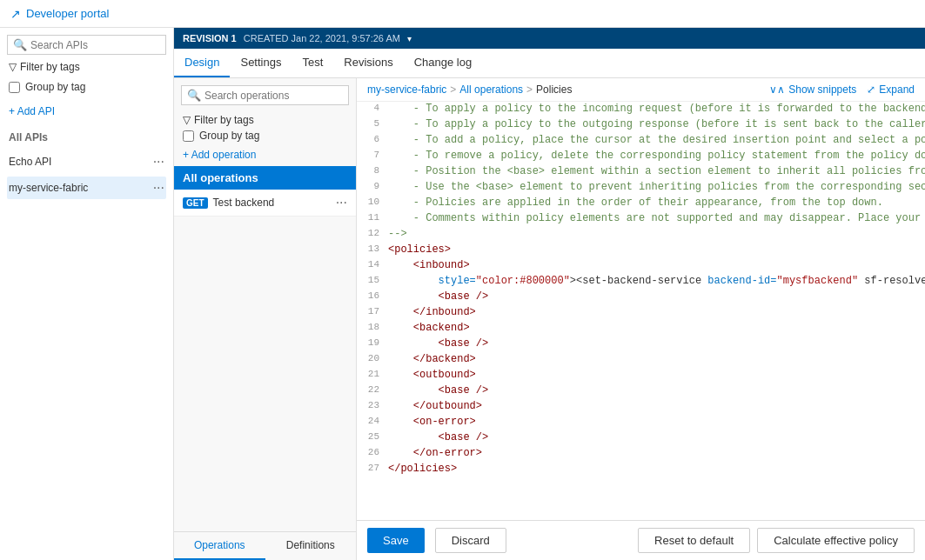 The width and height of the screenshot is (925, 560). I want to click on tab-change-log: Change log, so click(444, 63).